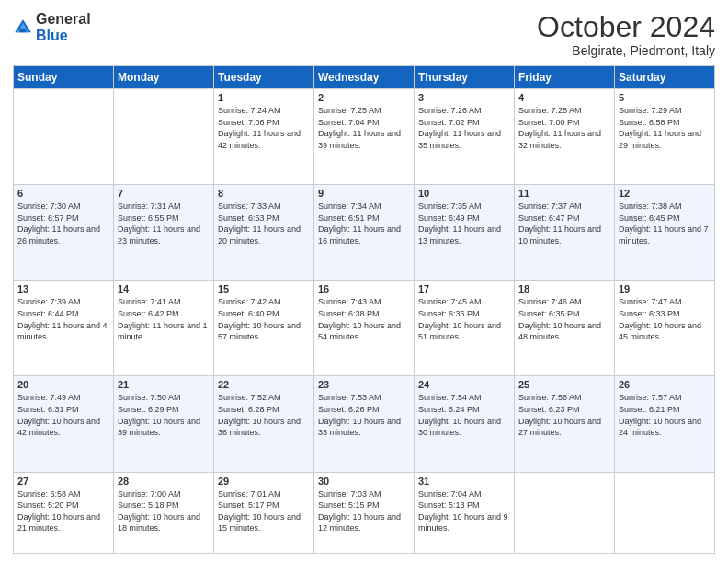 The image size is (728, 563). Describe the element at coordinates (364, 77) in the screenshot. I see `calendar-header-row: SundayMondayTuesdayWednesdayThursdayFrid…` at that location.